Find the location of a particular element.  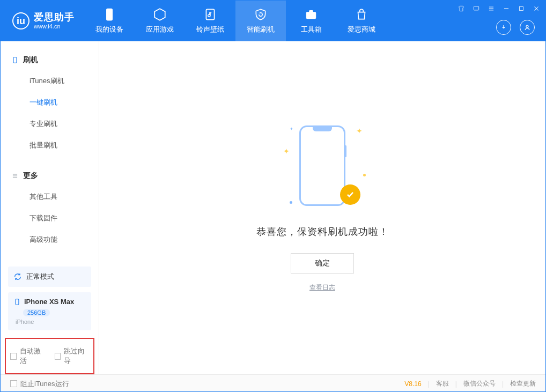

briefcase-icon is located at coordinates (311, 14).